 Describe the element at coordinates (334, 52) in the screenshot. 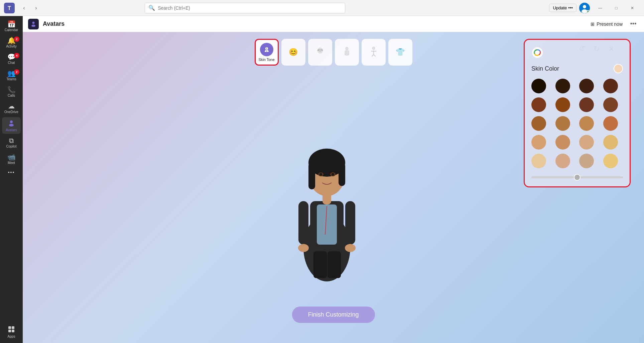

I see `avatar-toolbar: Skin Tone 😊` at that location.